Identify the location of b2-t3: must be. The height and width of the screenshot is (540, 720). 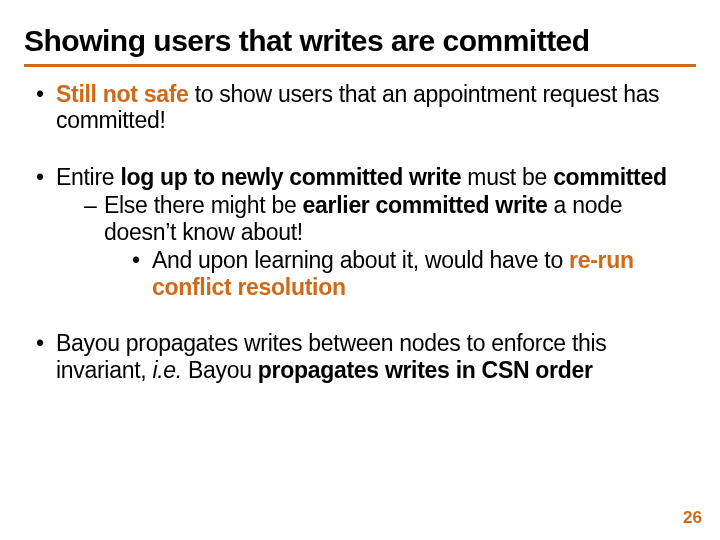
(507, 177).